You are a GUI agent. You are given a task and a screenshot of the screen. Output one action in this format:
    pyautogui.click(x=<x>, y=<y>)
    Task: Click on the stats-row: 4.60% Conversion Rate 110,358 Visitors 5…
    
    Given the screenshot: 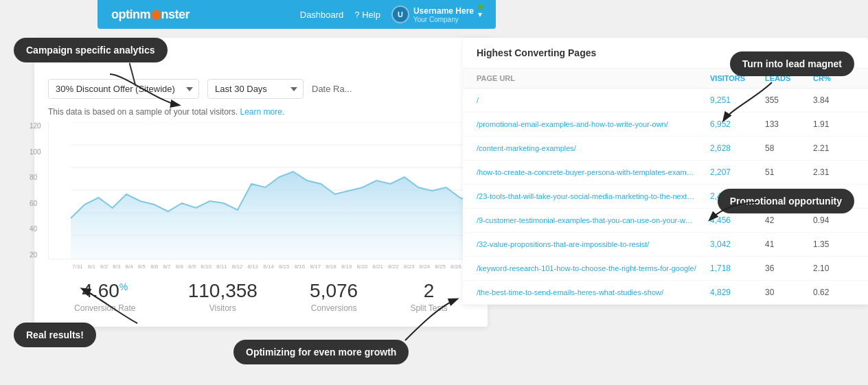 What is the action you would take?
    pyautogui.click(x=261, y=293)
    